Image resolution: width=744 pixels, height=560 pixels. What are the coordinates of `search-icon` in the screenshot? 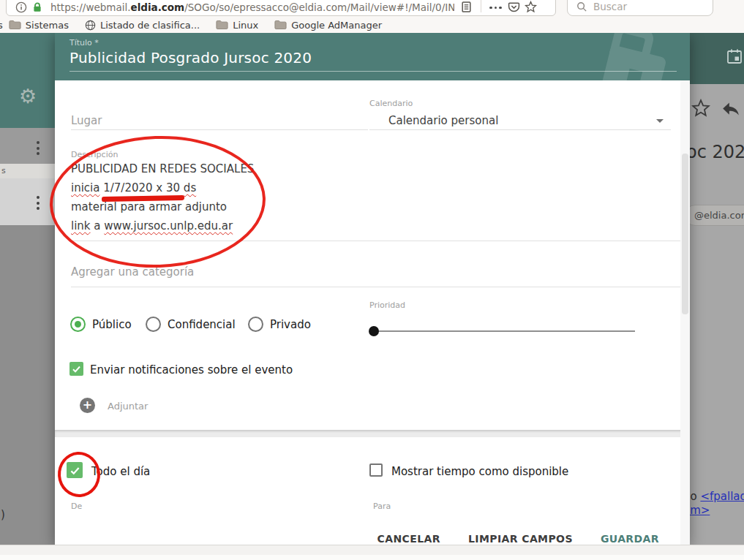 It's located at (582, 7).